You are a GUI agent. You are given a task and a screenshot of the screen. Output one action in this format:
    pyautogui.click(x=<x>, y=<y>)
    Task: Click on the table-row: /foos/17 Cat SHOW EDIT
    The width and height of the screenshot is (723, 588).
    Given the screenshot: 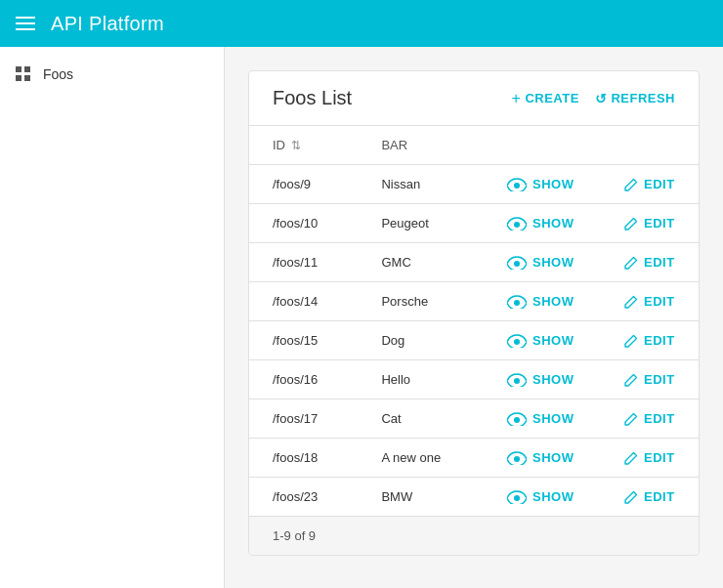 What is the action you would take?
    pyautogui.click(x=474, y=419)
    